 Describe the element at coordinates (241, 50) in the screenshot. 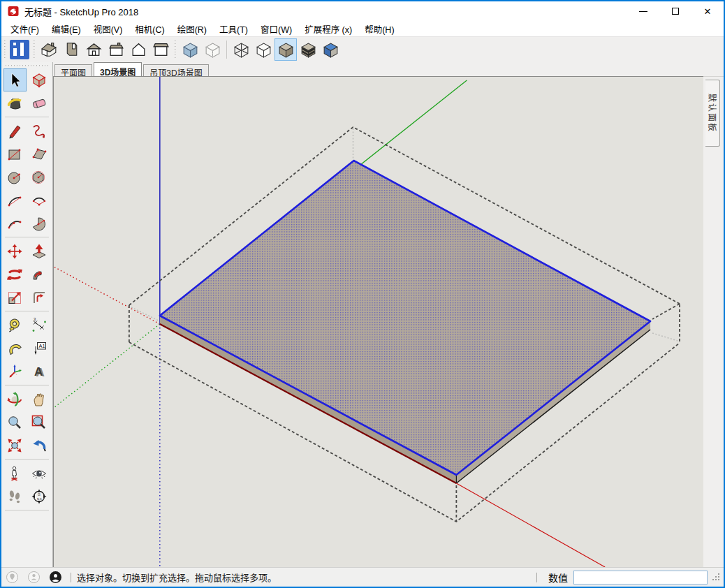

I see `style-wireframe-button` at that location.